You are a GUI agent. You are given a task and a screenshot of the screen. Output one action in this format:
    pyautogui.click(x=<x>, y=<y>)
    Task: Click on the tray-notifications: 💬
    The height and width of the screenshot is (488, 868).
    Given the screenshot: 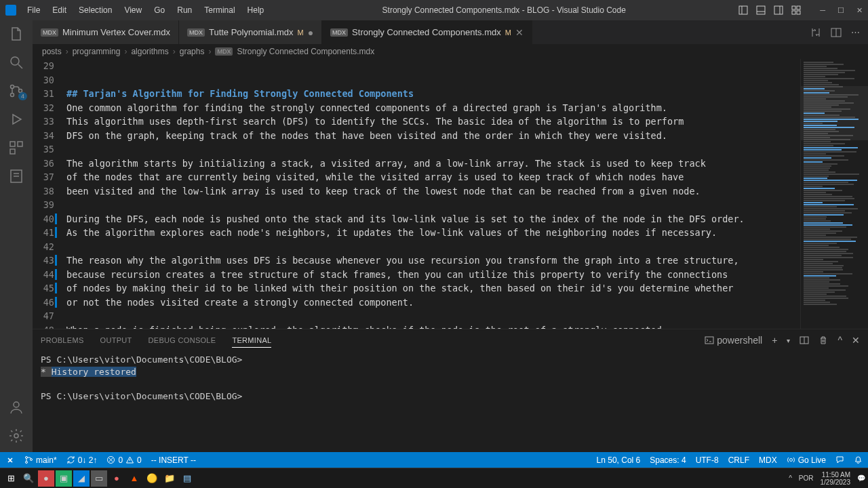 What is the action you would take?
    pyautogui.click(x=861, y=479)
    